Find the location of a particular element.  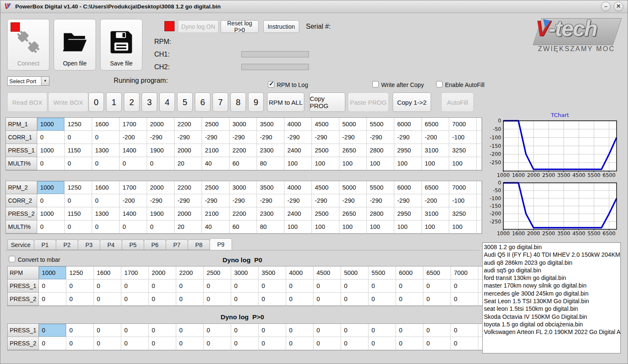

prog2-cell: 4500 is located at coordinates (325, 187).